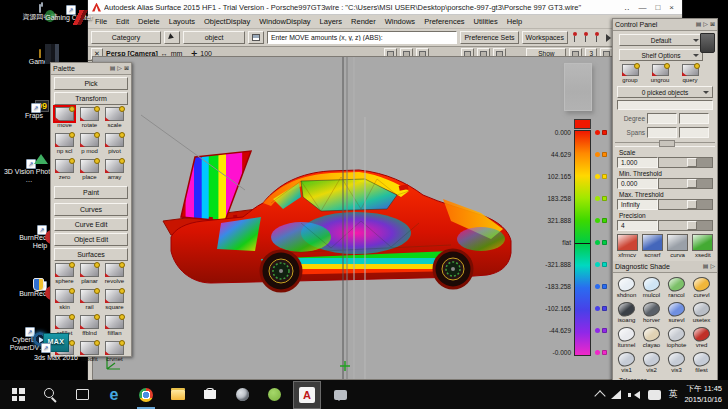 The height and width of the screenshot is (409, 728). Describe the element at coordinates (638, 184) in the screenshot. I see `parameter-field: 0.000` at that location.